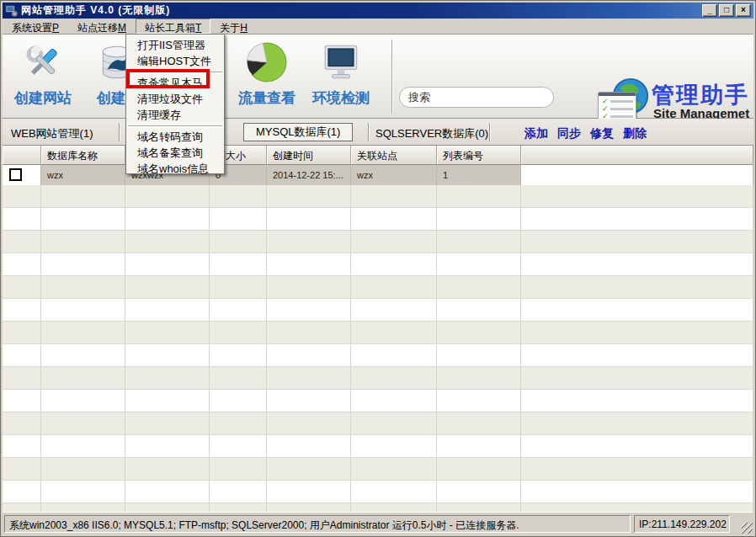 The height and width of the screenshot is (537, 756). What do you see at coordinates (394, 155) in the screenshot?
I see `column-header-6: 关联站点` at bounding box center [394, 155].